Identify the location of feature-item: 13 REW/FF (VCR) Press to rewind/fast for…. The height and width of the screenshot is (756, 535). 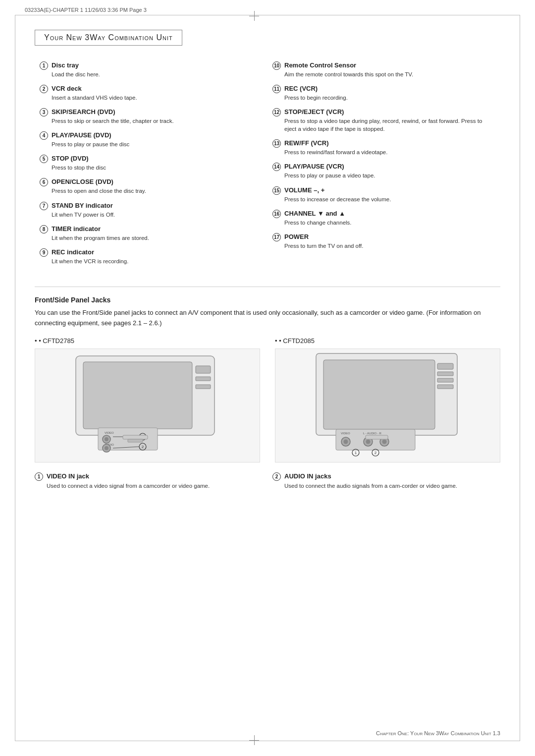
(384, 148).